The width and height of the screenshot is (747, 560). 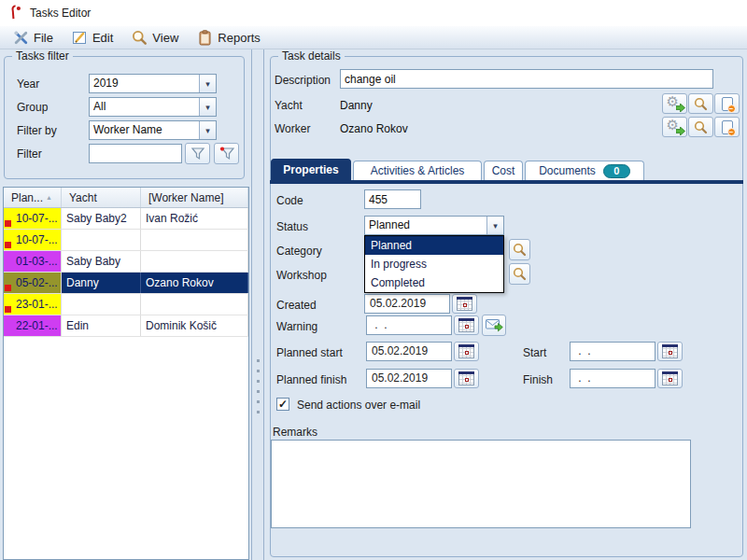 I want to click on group-combo: All ▾, so click(x=153, y=106).